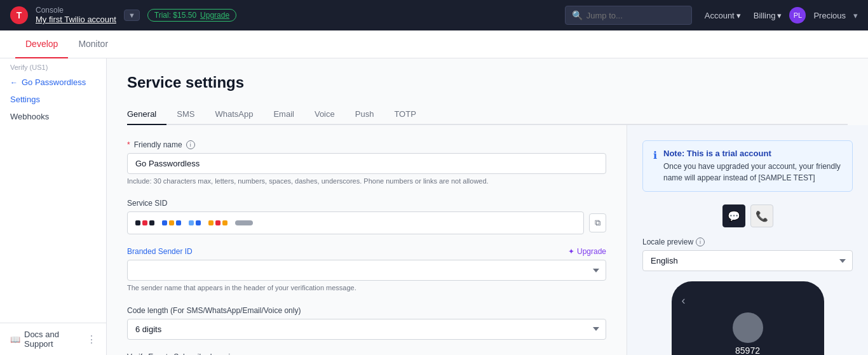 Image resolution: width=868 pixels, height=355 pixels. What do you see at coordinates (748, 351) in the screenshot?
I see `phone-number: 85972` at bounding box center [748, 351].